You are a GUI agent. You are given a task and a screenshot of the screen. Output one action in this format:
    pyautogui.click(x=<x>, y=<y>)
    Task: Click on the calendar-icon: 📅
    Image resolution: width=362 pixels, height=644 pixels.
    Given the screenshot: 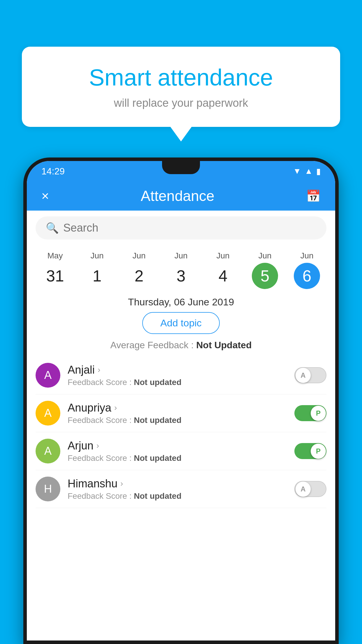 What is the action you would take?
    pyautogui.click(x=313, y=196)
    